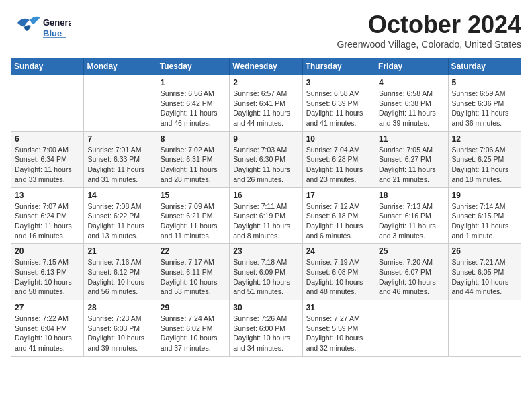  What do you see at coordinates (266, 222) in the screenshot?
I see `day-info: Sunrise: 7:11 AMSunset: 6:19 PMDaylight:…` at bounding box center [266, 222].